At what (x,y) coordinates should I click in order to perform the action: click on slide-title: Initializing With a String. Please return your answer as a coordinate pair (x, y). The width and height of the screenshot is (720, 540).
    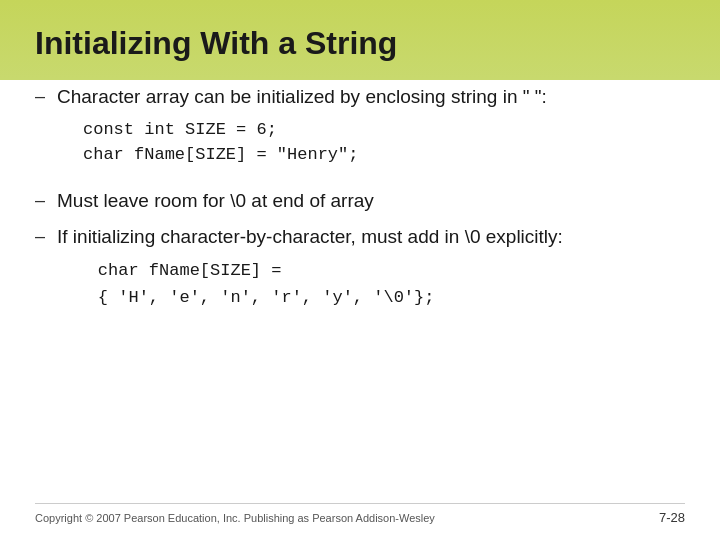
    Looking at the image, I should click on (360, 44).